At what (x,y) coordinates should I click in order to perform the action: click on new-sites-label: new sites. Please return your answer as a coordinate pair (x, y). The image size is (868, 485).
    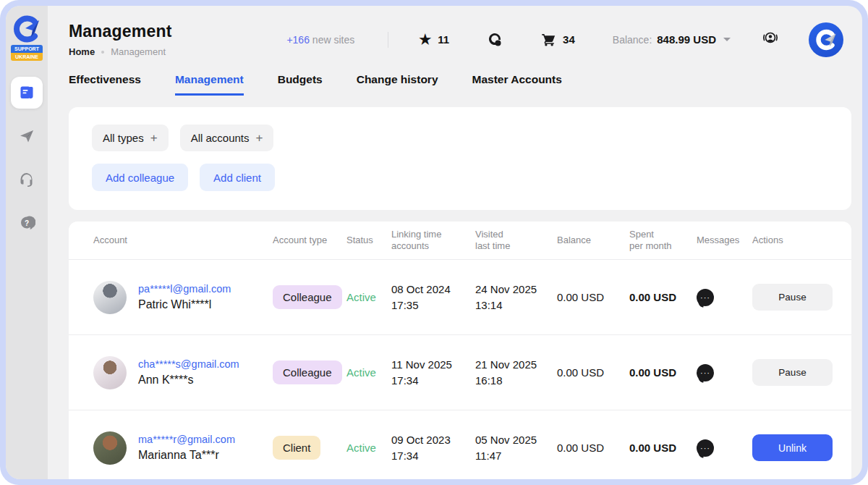
    Looking at the image, I should click on (333, 40).